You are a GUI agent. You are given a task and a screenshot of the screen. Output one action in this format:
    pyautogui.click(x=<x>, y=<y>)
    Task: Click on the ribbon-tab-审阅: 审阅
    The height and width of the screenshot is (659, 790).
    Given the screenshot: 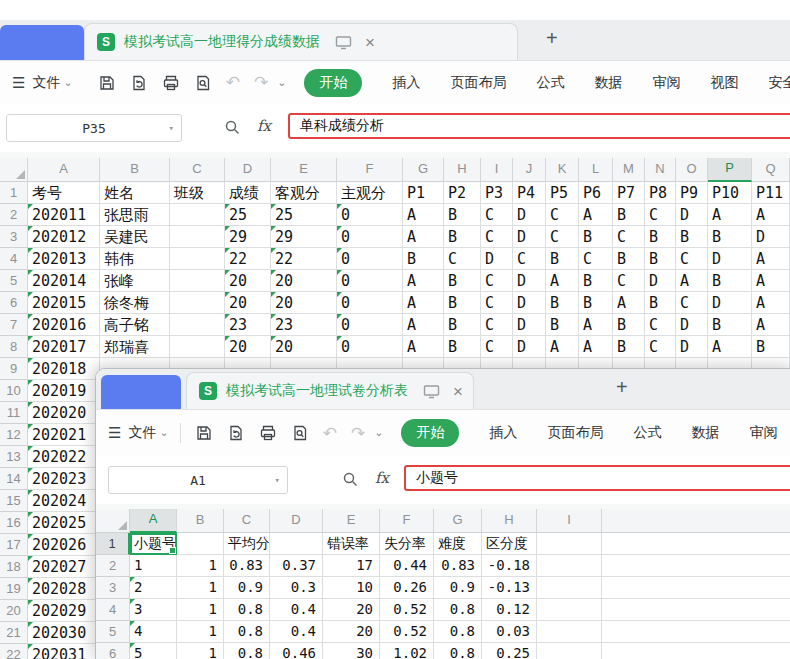 What is the action you would take?
    pyautogui.click(x=666, y=83)
    